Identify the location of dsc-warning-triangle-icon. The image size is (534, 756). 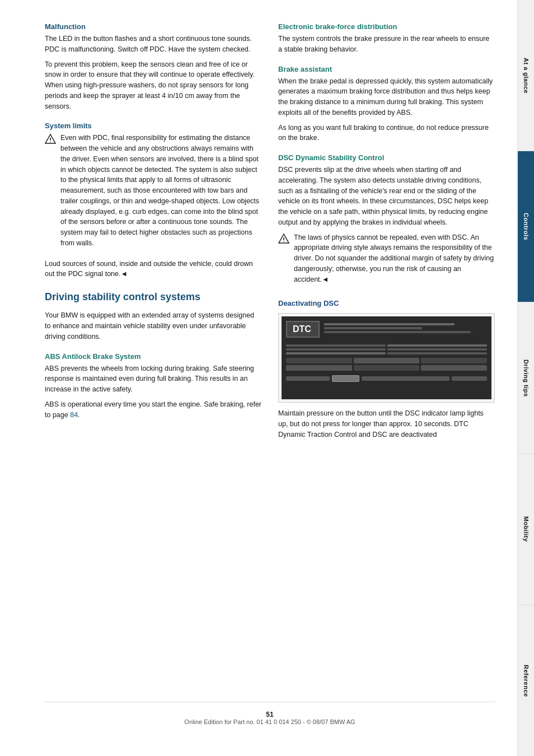
(284, 239).